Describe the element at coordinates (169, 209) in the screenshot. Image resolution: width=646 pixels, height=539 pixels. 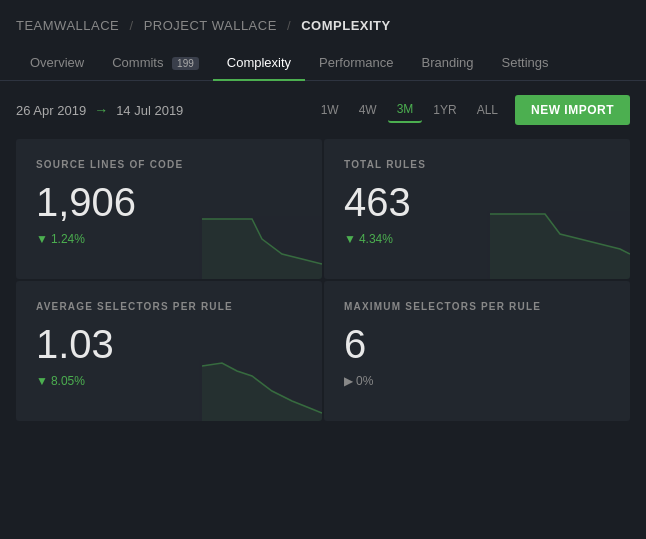
I see `card-source-lines: SOURCE LINES OF CODE 1,906 ▼ 1.24%` at that location.